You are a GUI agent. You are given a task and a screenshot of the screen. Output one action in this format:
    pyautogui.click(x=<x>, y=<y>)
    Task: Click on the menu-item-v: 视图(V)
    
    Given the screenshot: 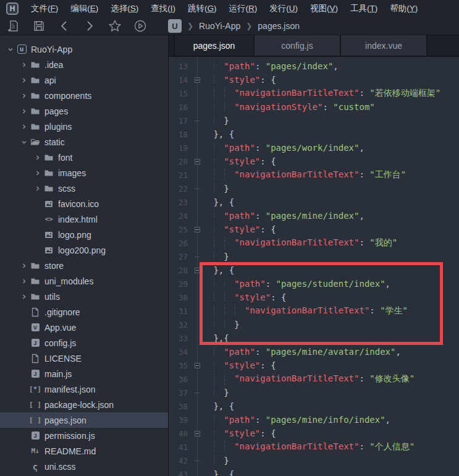 What is the action you would take?
    pyautogui.click(x=324, y=9)
    